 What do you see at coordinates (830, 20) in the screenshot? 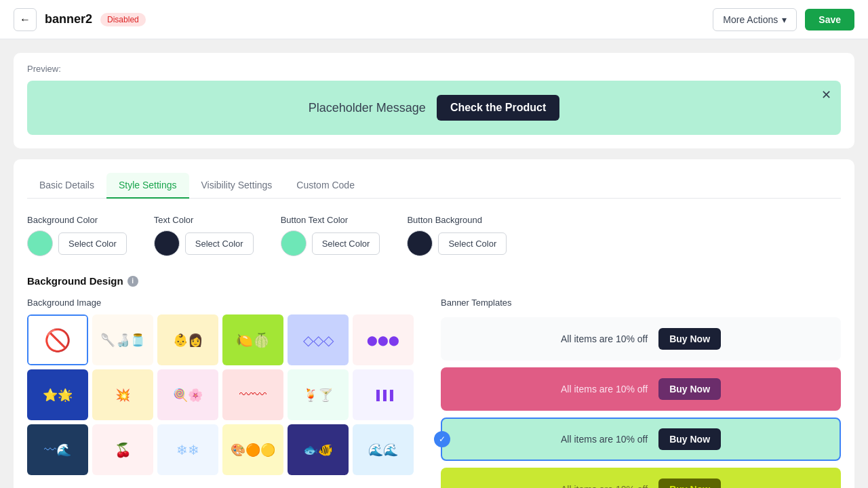
I see `save-button: Save` at bounding box center [830, 20].